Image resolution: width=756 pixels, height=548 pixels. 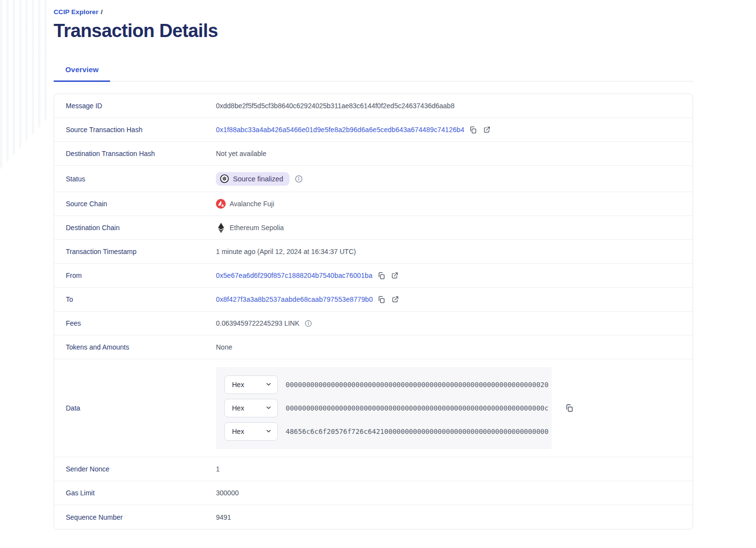 What do you see at coordinates (373, 31) in the screenshot?
I see `page-title: Transaction Details` at bounding box center [373, 31].